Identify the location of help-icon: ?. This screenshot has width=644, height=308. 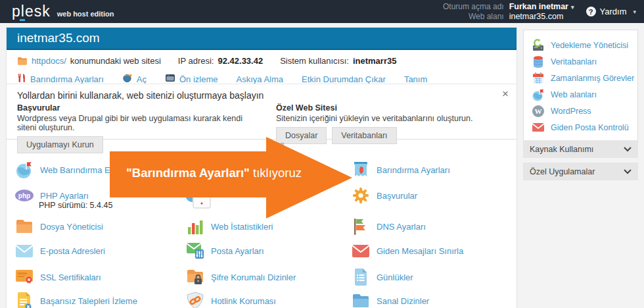
(591, 12).